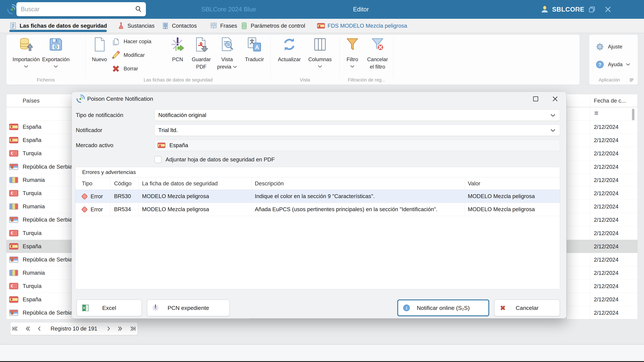  What do you see at coordinates (201, 52) in the screenshot?
I see `save-pdf-button: Guardar PDF` at bounding box center [201, 52].